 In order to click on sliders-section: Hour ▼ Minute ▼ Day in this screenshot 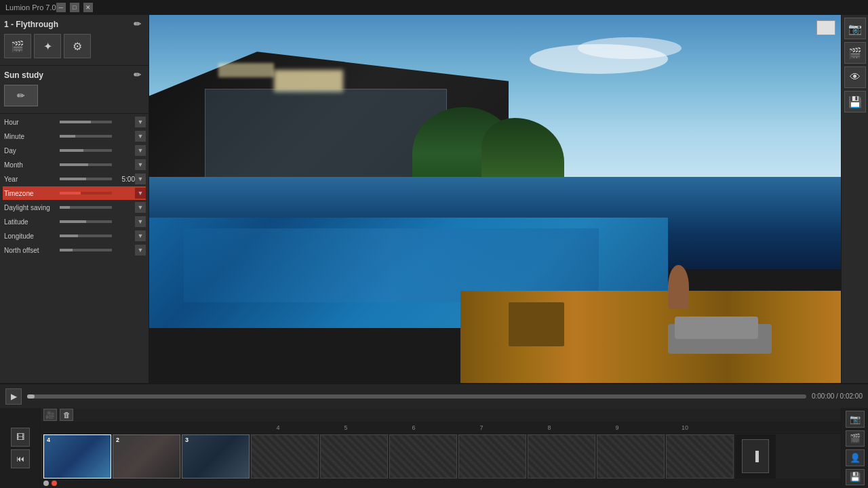, I will do `click(75, 186)`.